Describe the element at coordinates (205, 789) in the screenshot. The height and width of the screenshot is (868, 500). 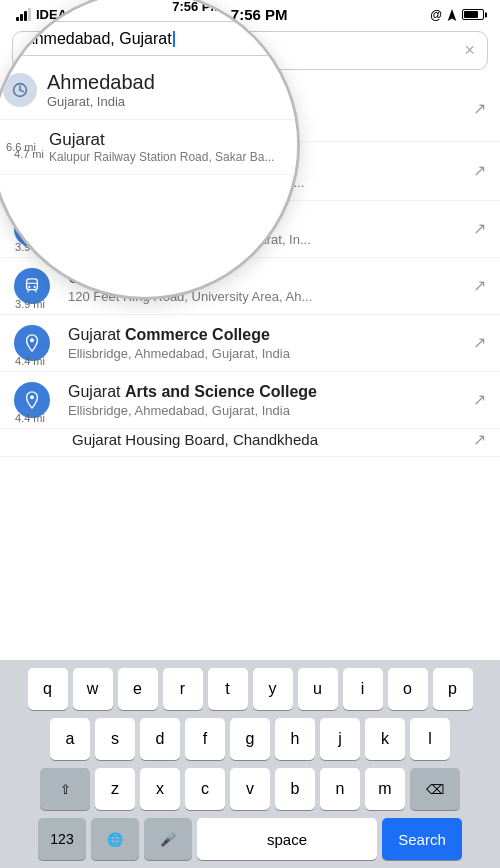
I see `key-c: c` at that location.